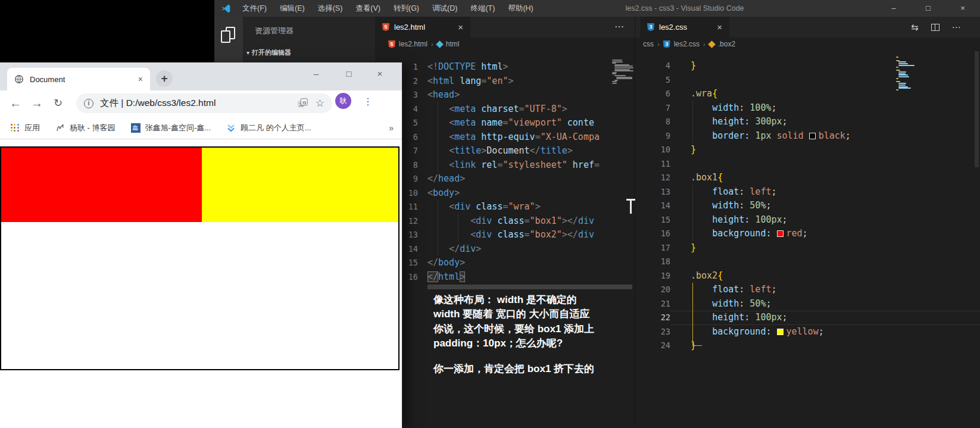 The height and width of the screenshot is (428, 980). I want to click on code-line-5: 5, so click(809, 80).